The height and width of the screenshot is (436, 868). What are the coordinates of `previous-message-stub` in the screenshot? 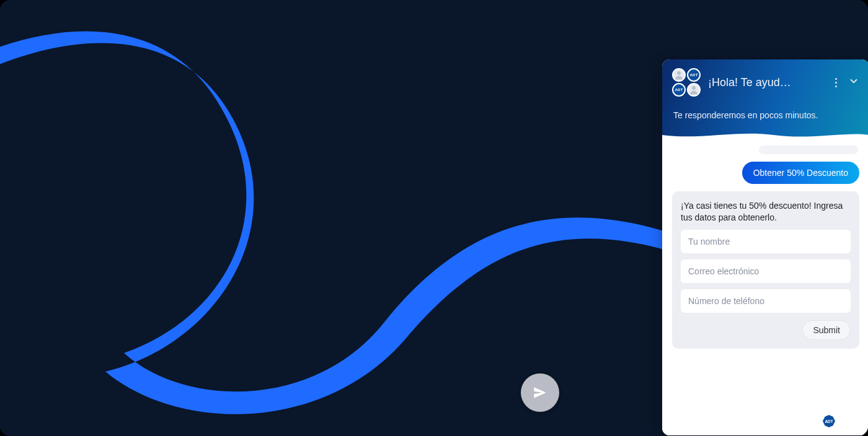 It's located at (808, 150).